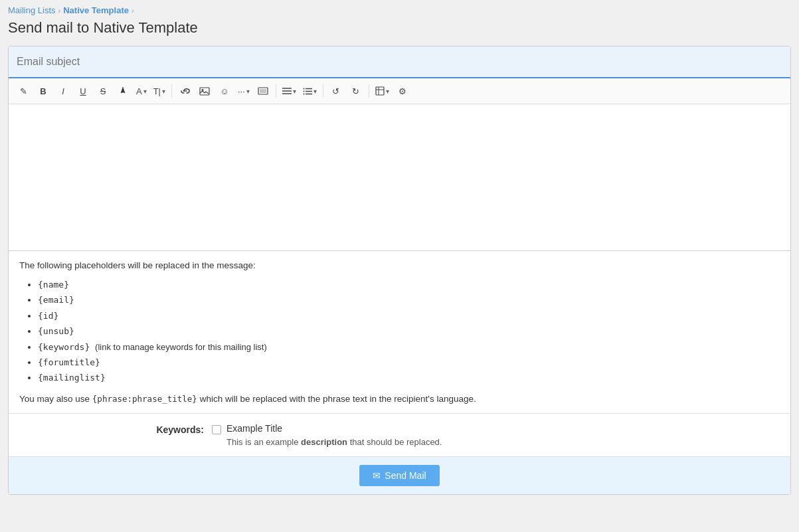 Image resolution: width=799 pixels, height=532 pixels. I want to click on bold-button: B, so click(43, 91).